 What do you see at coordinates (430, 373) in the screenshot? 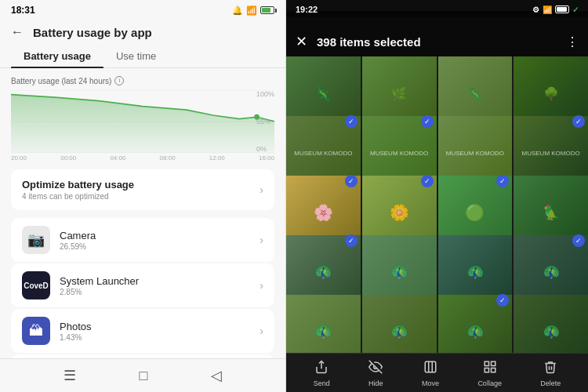
I see `move-nav-item: Move` at bounding box center [430, 373].